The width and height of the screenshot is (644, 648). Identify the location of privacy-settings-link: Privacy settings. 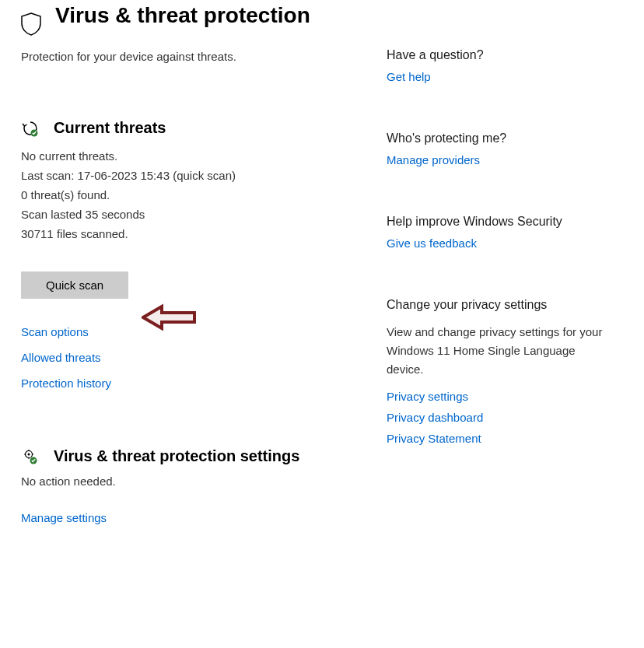
(498, 397).